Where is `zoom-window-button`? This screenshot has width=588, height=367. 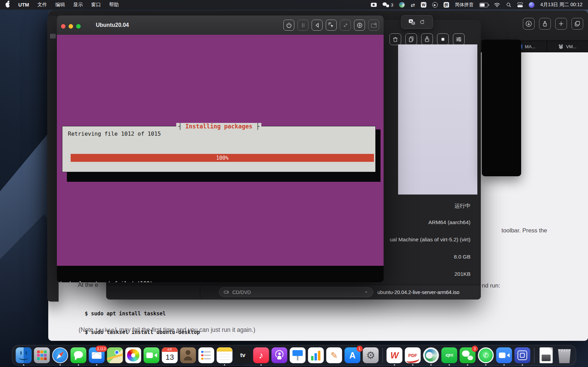
zoom-window-button is located at coordinates (79, 26).